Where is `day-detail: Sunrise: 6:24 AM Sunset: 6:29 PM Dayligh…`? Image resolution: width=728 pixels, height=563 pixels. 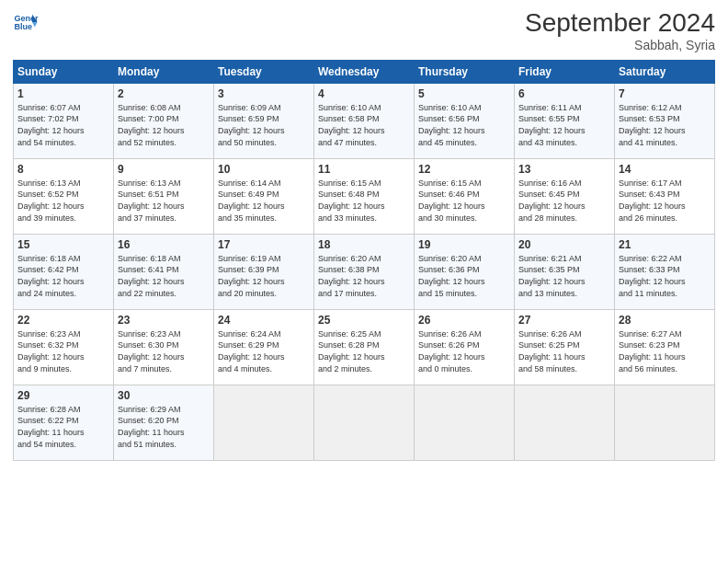
day-detail: Sunrise: 6:24 AM Sunset: 6:29 PM Dayligh… is located at coordinates (264, 351).